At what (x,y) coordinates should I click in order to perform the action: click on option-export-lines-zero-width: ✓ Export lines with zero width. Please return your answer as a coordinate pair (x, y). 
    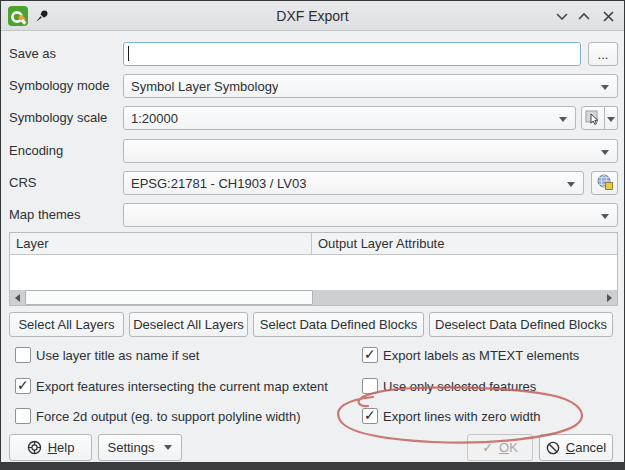
    Looking at the image, I should click on (452, 416).